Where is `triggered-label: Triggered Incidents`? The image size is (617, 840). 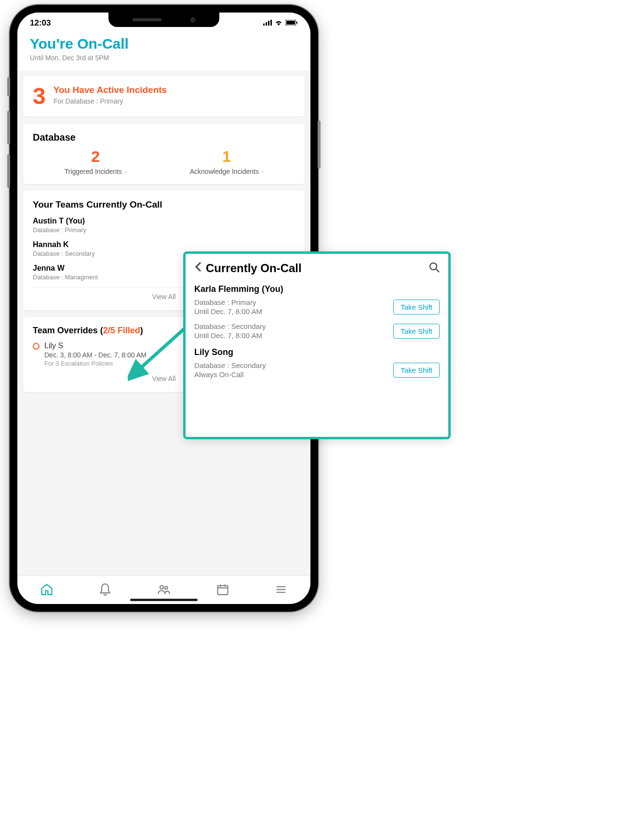 triggered-label: Triggered Incidents is located at coordinates (94, 171).